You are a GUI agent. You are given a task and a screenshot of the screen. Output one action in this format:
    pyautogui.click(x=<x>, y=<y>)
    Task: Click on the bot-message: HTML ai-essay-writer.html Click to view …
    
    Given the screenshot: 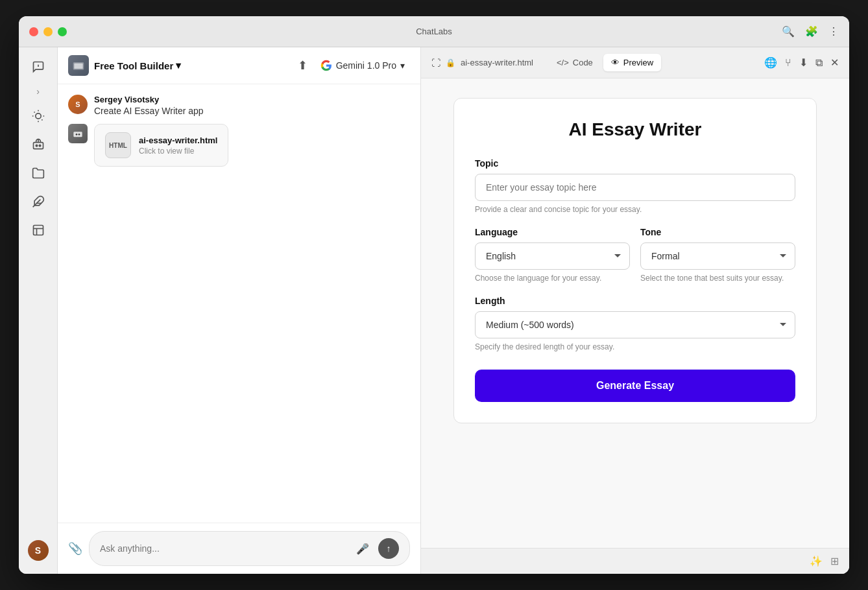 What is the action you would take?
    pyautogui.click(x=239, y=145)
    